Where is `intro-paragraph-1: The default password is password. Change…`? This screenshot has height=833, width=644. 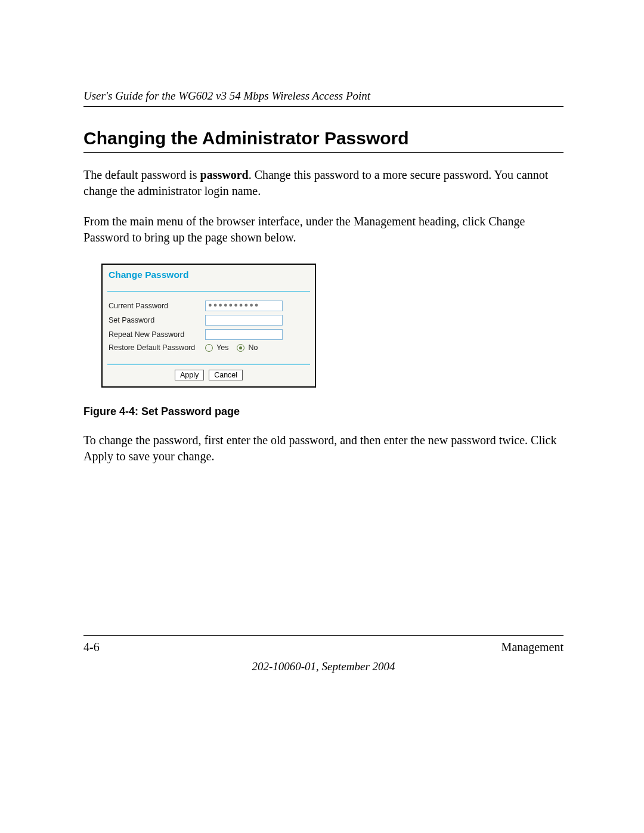
intro-paragraph-1: The default password is password. Change… is located at coordinates (323, 183).